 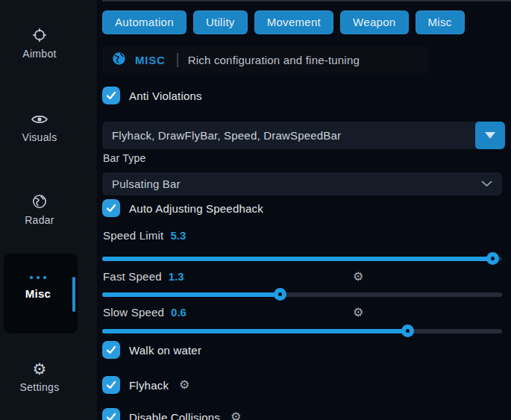 What do you see at coordinates (292, 184) in the screenshot?
I see `bar-type-value: Pulsating Bar` at bounding box center [292, 184].